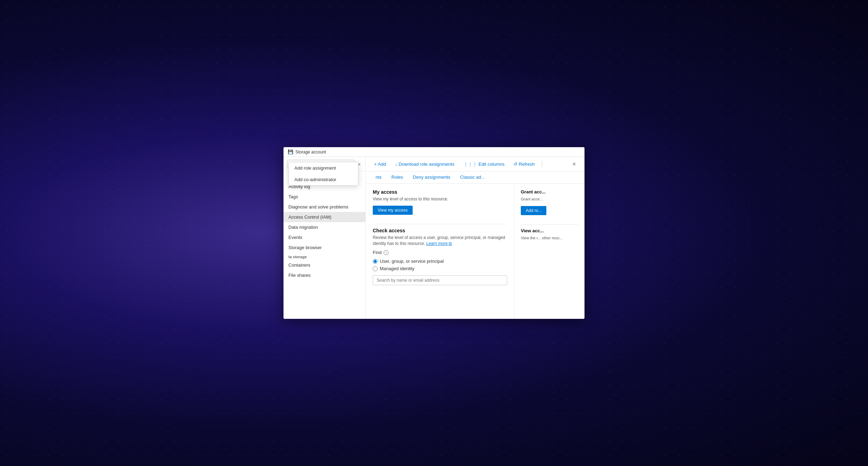 Image resolution: width=868 pixels, height=466 pixels. What do you see at coordinates (324, 238) in the screenshot?
I see `sidebar-item-events: Events` at bounding box center [324, 238].